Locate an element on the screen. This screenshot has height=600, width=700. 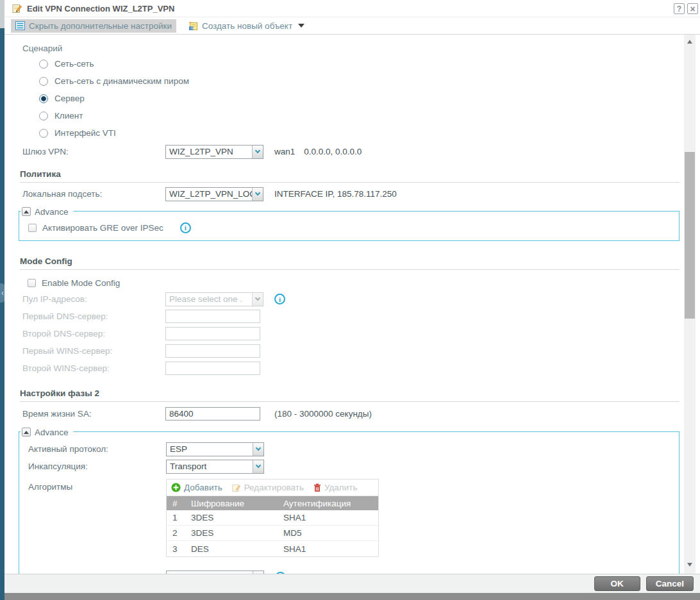
hide-advanced-settings-button: Скрыть дополнительные настройки is located at coordinates (94, 26).